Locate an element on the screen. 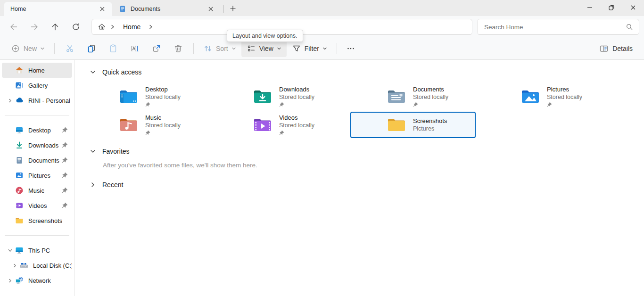 This screenshot has width=644, height=296. tab-home: Home is located at coordinates (58, 9).